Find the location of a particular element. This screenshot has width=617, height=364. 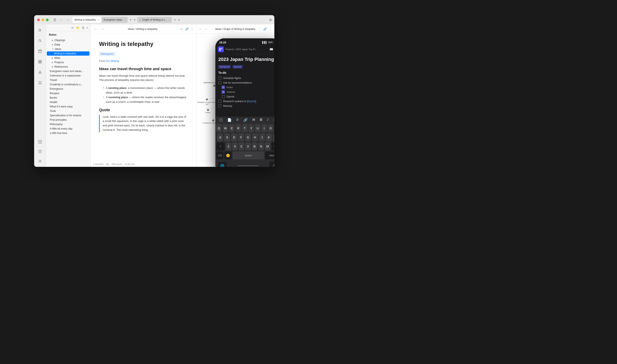

key-x: X is located at coordinates (235, 146).